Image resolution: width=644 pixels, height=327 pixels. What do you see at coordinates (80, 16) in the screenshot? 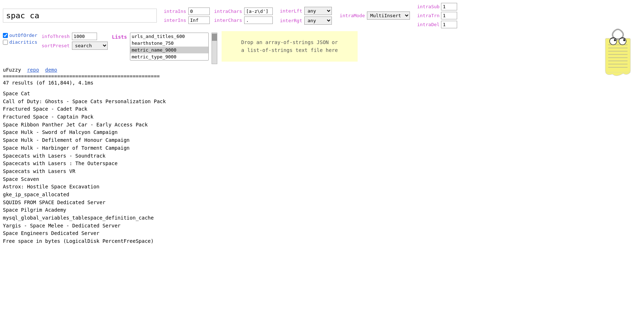
I see `search-input: spac ca` at bounding box center [80, 16].